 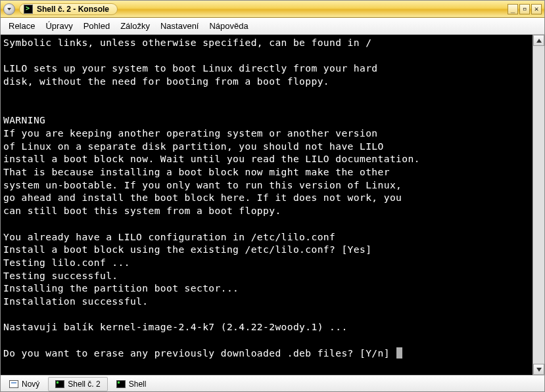 What do you see at coordinates (536, 9) in the screenshot?
I see `close-button: ✕` at bounding box center [536, 9].